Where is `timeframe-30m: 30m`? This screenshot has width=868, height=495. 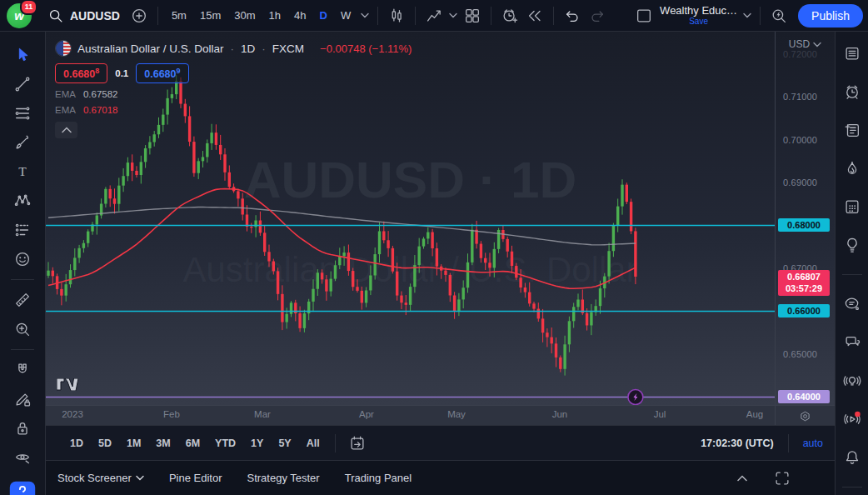
timeframe-30m: 30m is located at coordinates (245, 15).